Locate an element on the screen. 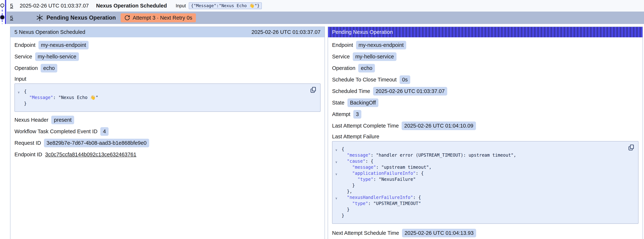 The height and width of the screenshot is (239, 644). field-label: Next Attempt Schedule Time is located at coordinates (366, 233).